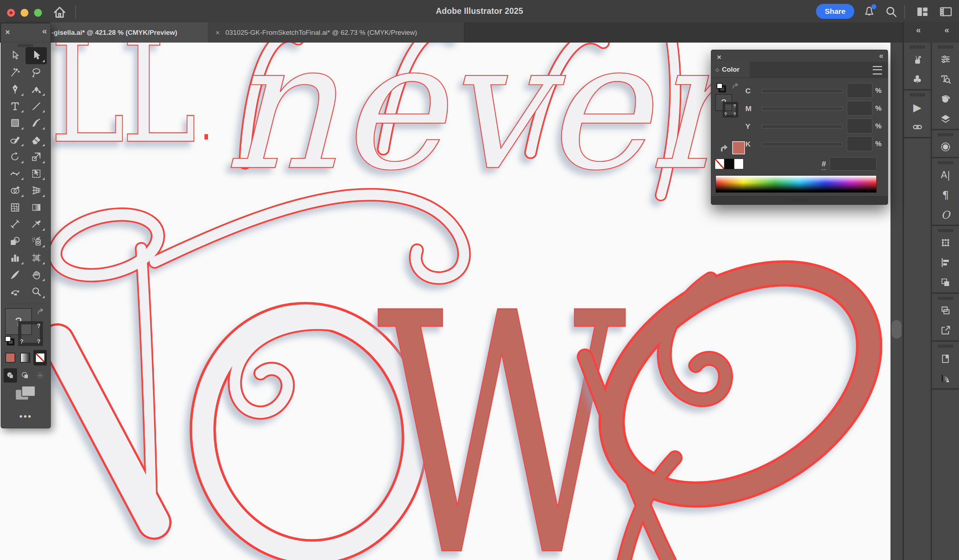 The image size is (959, 560). I want to click on tab-gisella: -gisella.ai* @ 421.28 % (CMYK/Preview), so click(129, 33).